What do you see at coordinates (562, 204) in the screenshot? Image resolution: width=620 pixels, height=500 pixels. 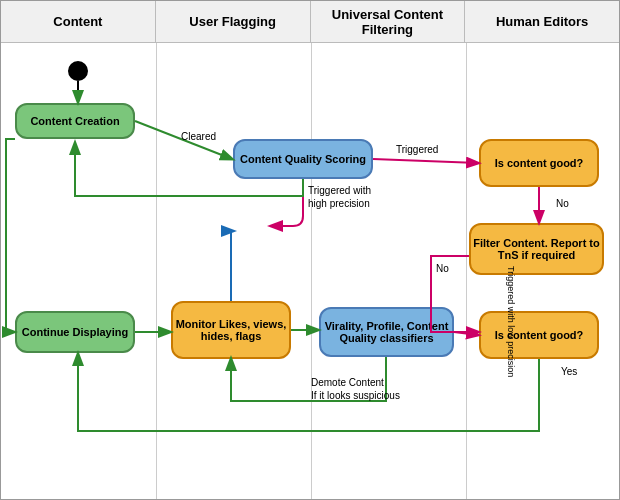 I see `label-no-1: No` at bounding box center [562, 204].